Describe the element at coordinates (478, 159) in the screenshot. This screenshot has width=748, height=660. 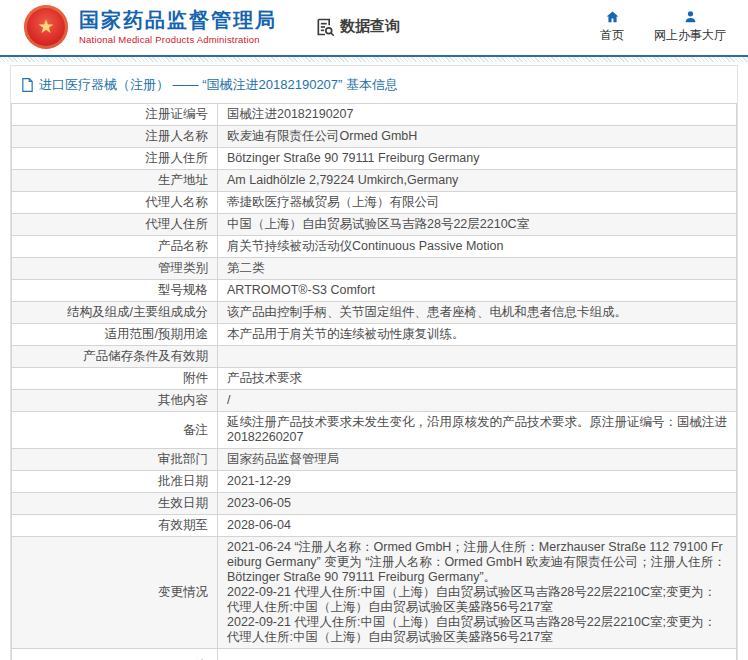
I see `field-value: Bötzinger Straße 90 79111 Freiburg Germa…` at that location.